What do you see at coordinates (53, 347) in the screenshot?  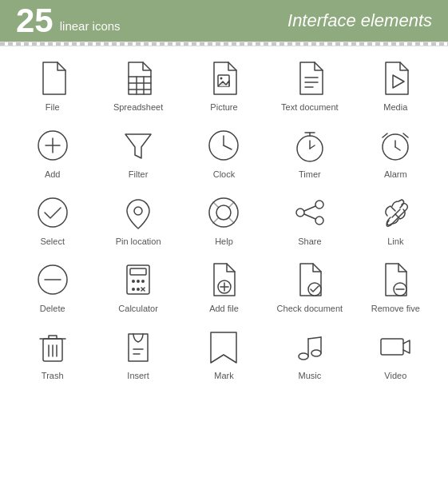 I see `trash-icon` at bounding box center [53, 347].